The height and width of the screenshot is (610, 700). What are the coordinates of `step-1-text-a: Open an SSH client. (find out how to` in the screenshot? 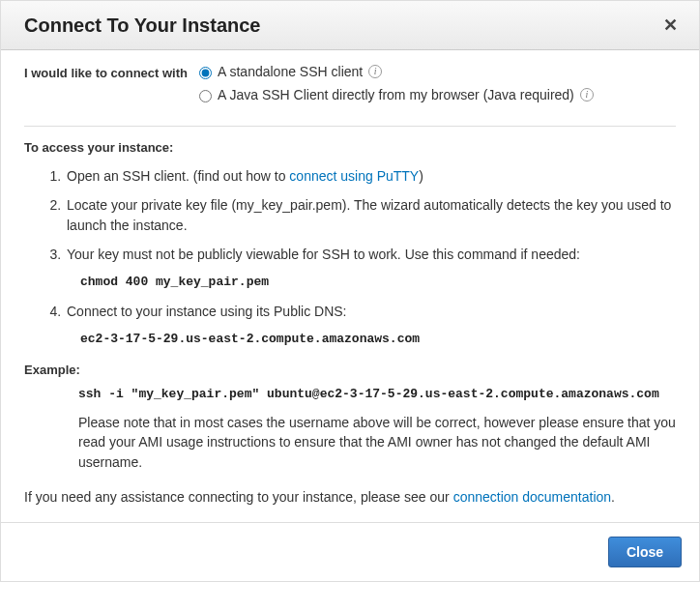 It's located at (178, 176).